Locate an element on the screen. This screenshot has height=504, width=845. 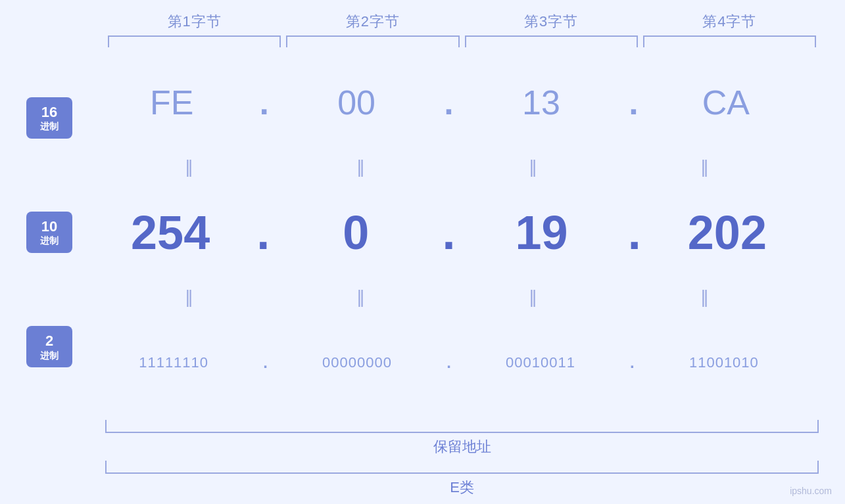
equals-row-2: ‖ ‖ ‖ ‖ is located at coordinates (448, 297).